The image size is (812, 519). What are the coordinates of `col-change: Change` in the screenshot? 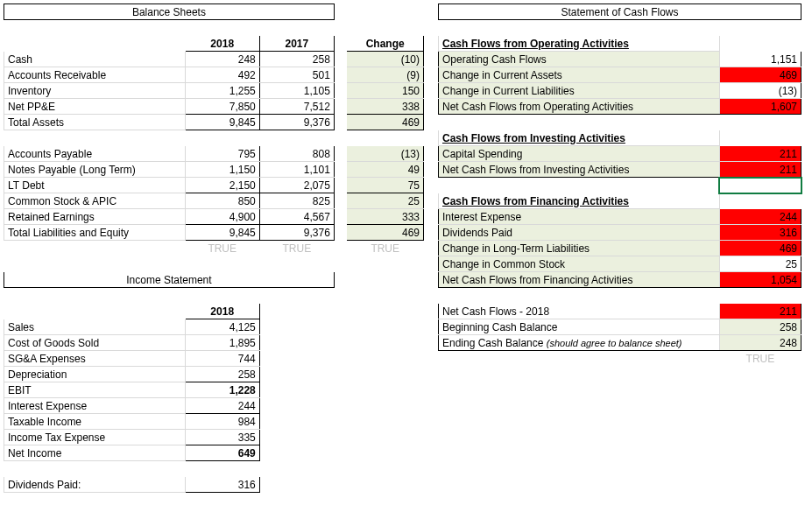 It's located at (385, 44).